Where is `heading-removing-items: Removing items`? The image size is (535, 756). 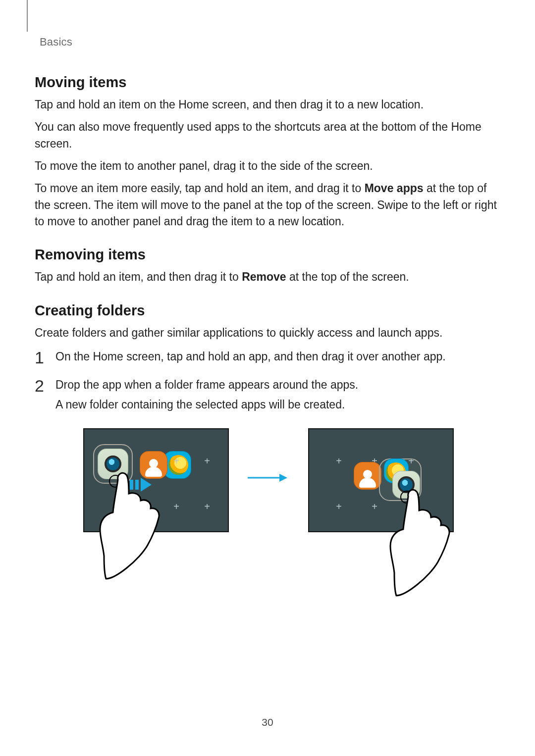
heading-removing-items: Removing items is located at coordinates (268, 254).